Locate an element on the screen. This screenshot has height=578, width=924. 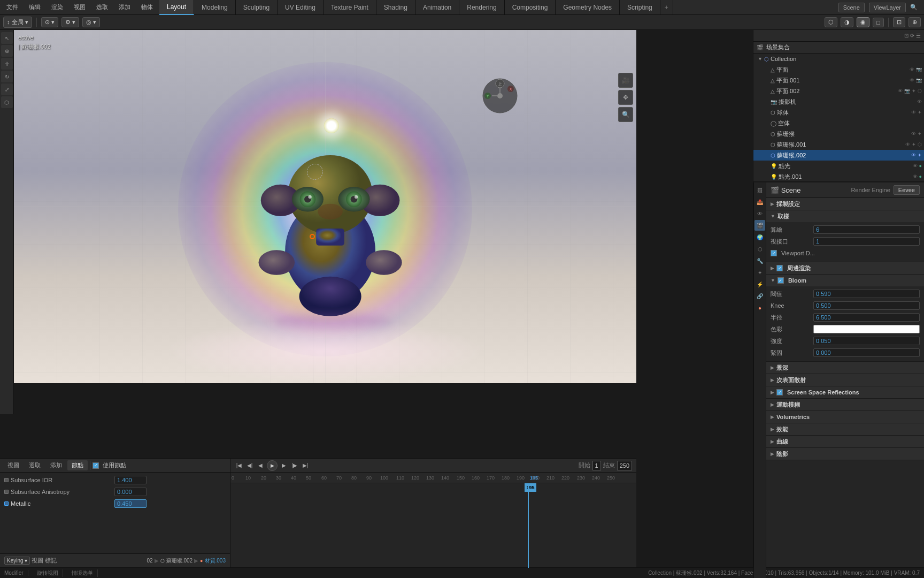
tab-scripting: Scripting is located at coordinates (640, 7).